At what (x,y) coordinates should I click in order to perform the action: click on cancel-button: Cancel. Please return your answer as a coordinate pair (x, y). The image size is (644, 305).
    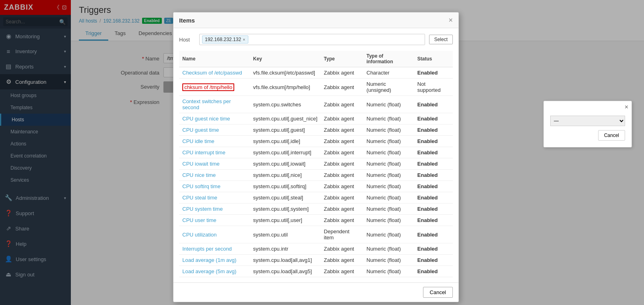
    Looking at the image, I should click on (438, 293).